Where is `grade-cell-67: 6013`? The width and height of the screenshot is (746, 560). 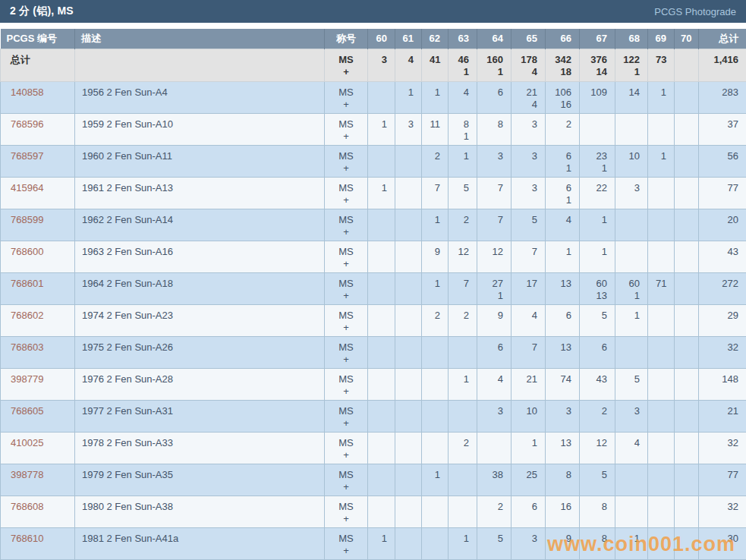
grade-cell-67: 6013 is located at coordinates (598, 288).